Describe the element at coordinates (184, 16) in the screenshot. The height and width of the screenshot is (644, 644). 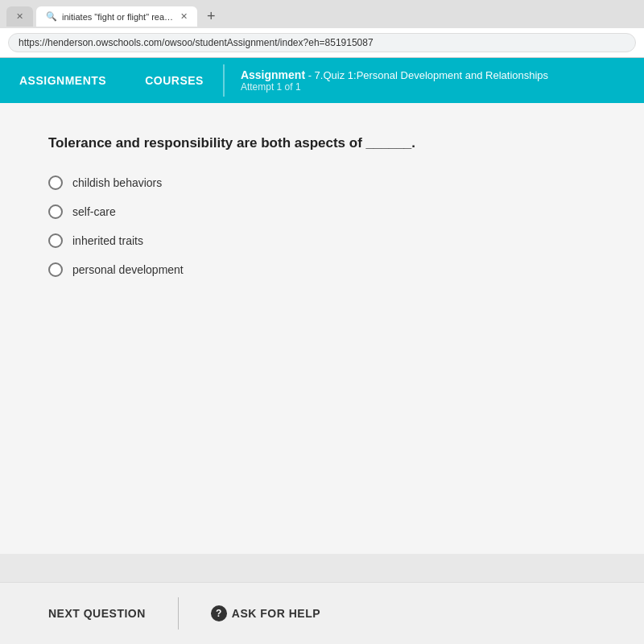
I see `tab-close-icon: ✕` at that location.